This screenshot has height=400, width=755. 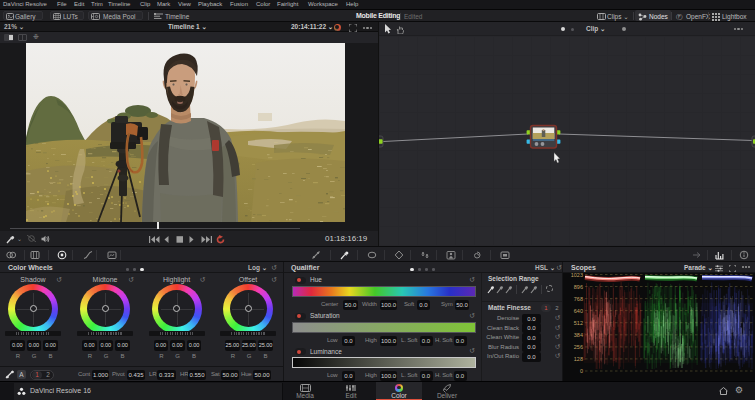 I want to click on svg-text: 1023, so click(x=577, y=276).